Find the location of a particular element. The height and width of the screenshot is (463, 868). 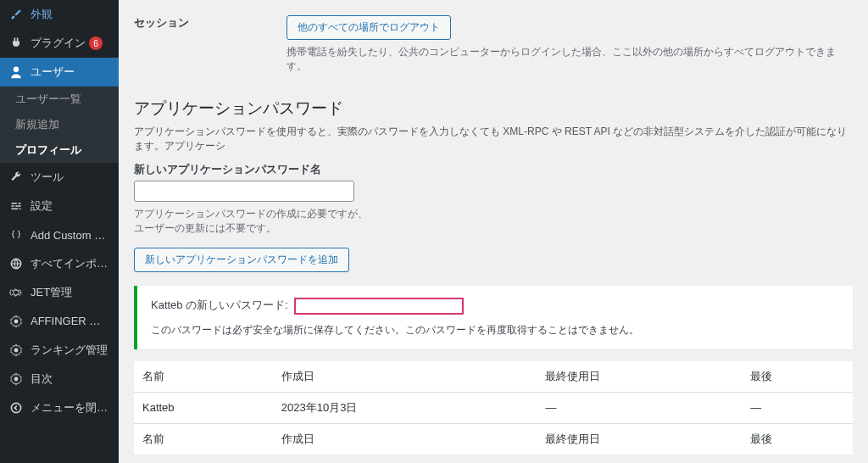

cell-name: Katteb is located at coordinates (203, 407).